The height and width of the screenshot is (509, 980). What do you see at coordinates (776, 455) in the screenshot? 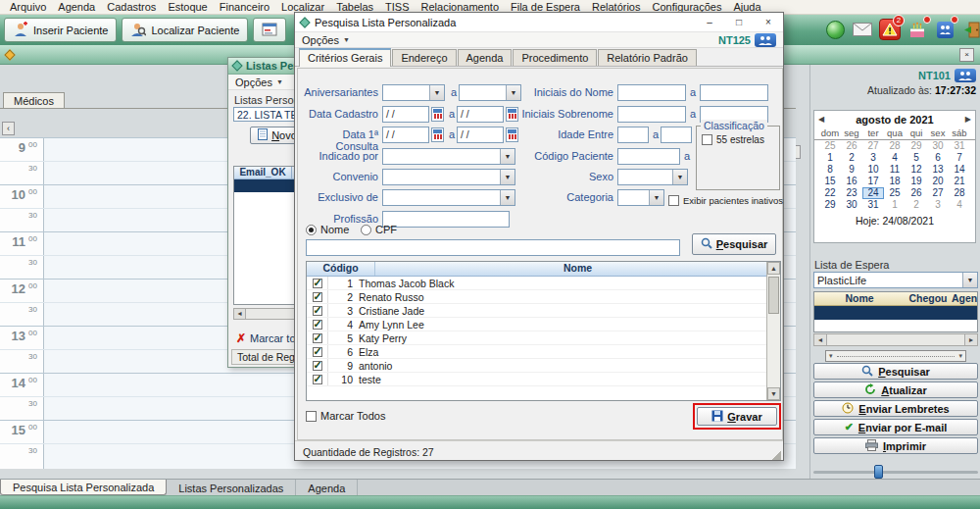
I see `resize-grip` at bounding box center [776, 455].